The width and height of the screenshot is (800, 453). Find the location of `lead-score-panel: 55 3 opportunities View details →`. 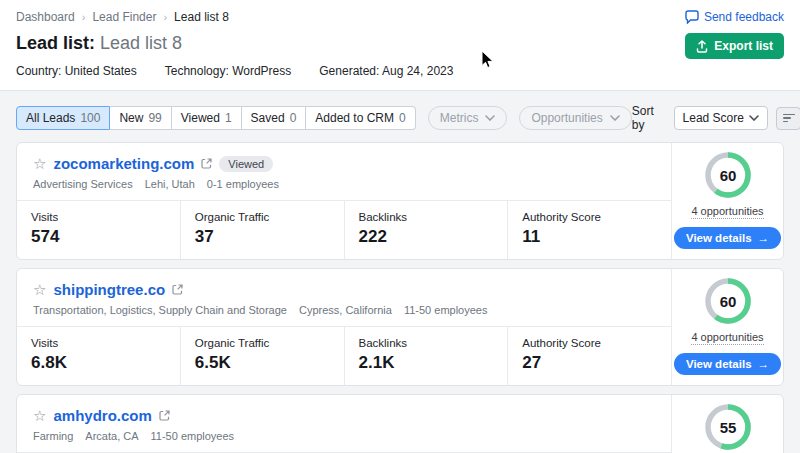

lead-score-panel: 55 3 opportunities View details → is located at coordinates (727, 424).